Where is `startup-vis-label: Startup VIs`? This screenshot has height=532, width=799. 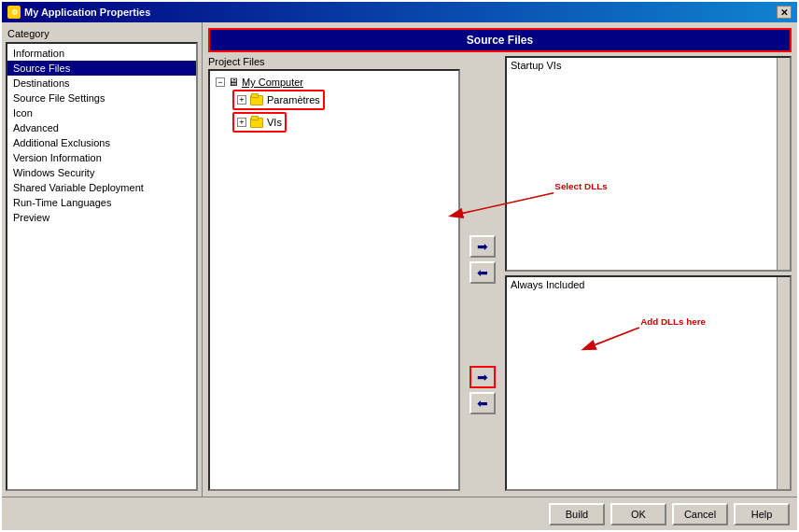 startup-vis-label: Startup VIs is located at coordinates (536, 65).